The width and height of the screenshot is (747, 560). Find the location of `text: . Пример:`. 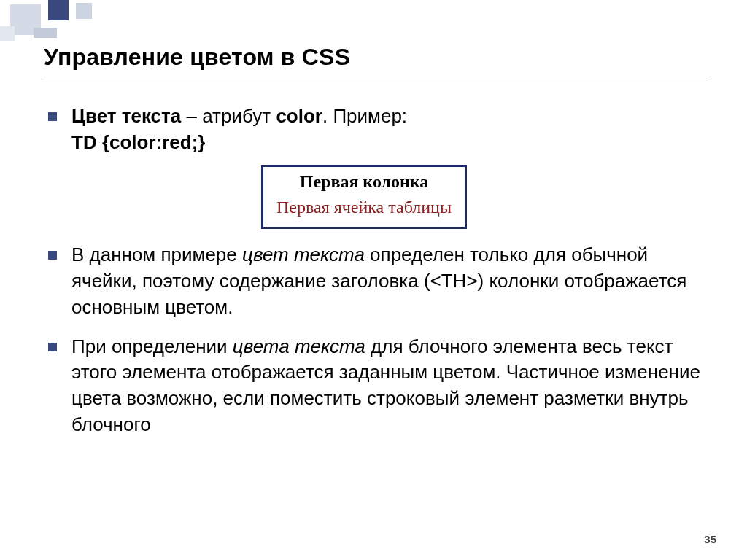

text: . Пример: is located at coordinates (365, 116).